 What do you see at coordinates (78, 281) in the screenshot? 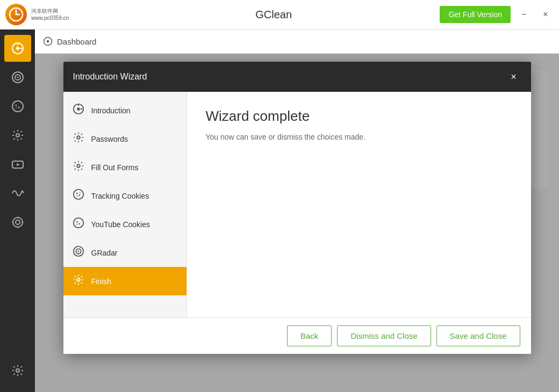
I see `finish-nav-icon` at bounding box center [78, 281].